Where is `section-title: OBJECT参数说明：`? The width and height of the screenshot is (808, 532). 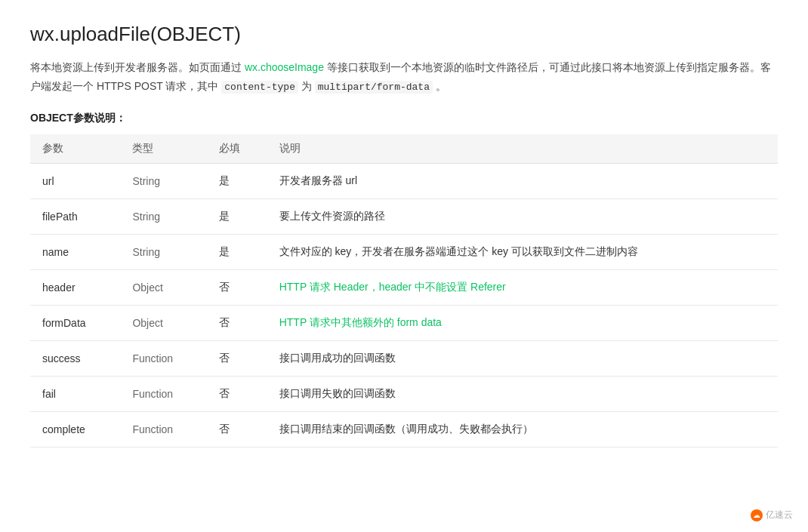 section-title: OBJECT参数说明： is located at coordinates (404, 118).